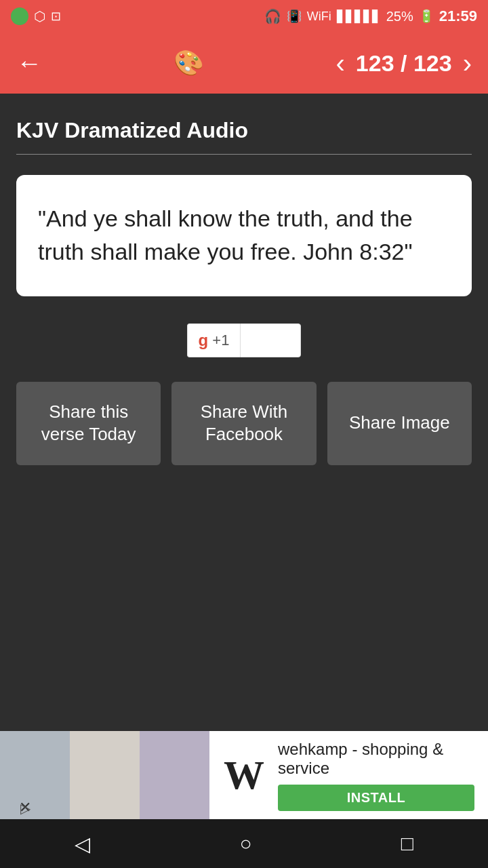 This screenshot has width=488, height=868. Describe the element at coordinates (83, 844) in the screenshot. I see `sys-back-button: ◁` at that location.